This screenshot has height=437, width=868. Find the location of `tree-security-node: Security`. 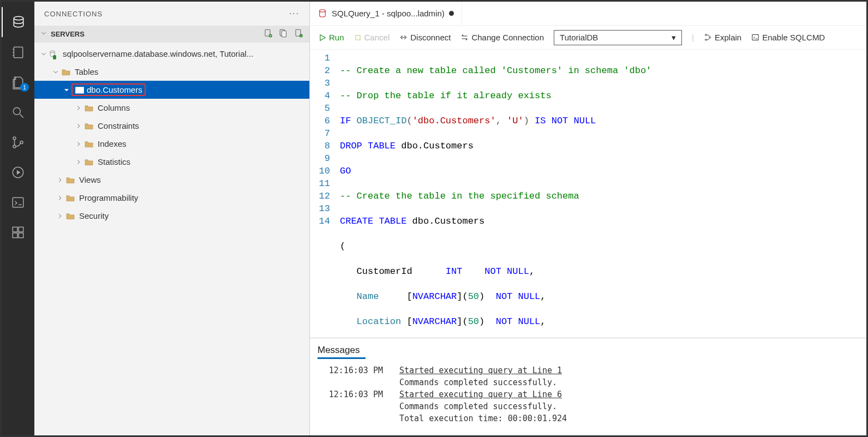

tree-security-node: Security is located at coordinates (172, 216).